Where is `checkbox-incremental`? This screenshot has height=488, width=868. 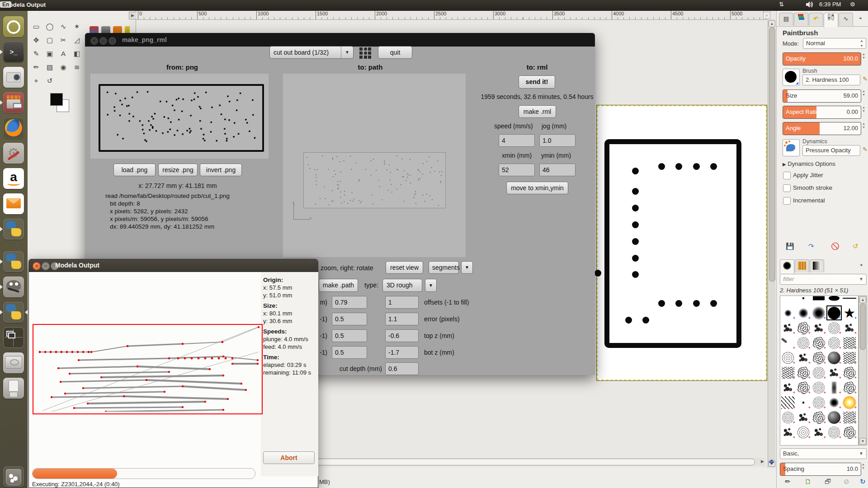
checkbox-incremental is located at coordinates (787, 201).